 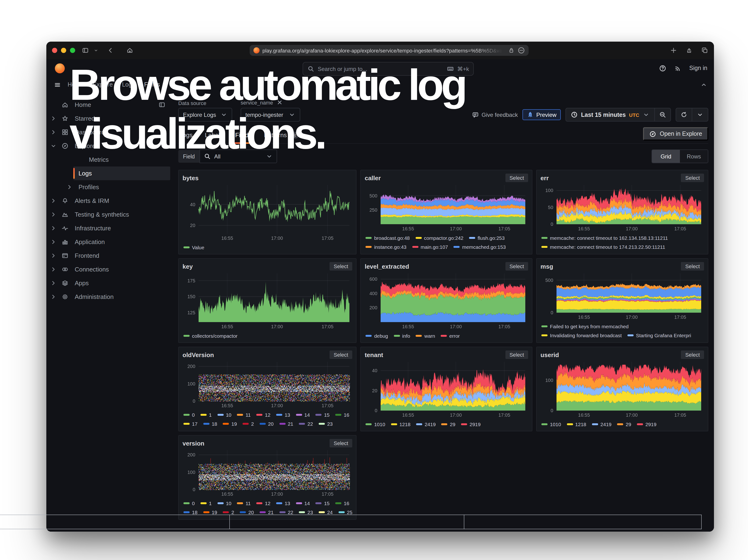 What do you see at coordinates (238, 156) in the screenshot?
I see `field-search-select: All` at bounding box center [238, 156].